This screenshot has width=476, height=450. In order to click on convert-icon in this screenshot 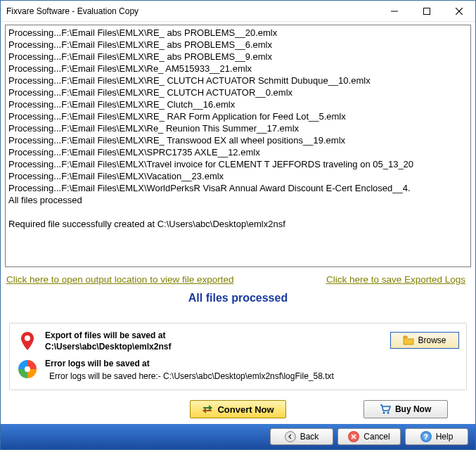, I will do `click(207, 409)`.